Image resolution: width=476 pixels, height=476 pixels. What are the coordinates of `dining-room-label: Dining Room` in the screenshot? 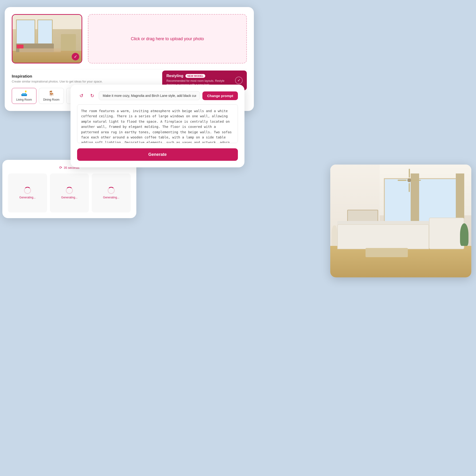 It's located at (51, 100).